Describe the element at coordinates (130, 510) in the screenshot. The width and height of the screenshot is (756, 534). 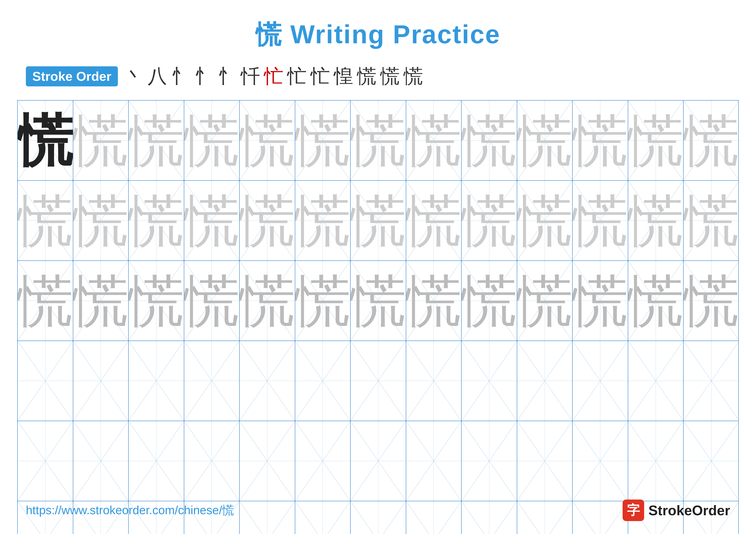
I see `footer-url: https://www.strokeorder.com/chinese/慌` at that location.